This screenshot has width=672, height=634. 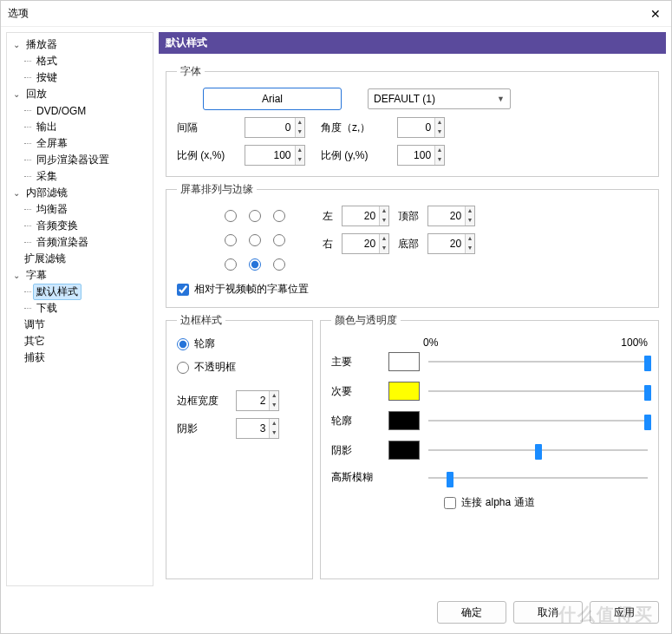 What do you see at coordinates (275, 155) in the screenshot?
I see `scalex-spin: ▲▼` at bounding box center [275, 155].